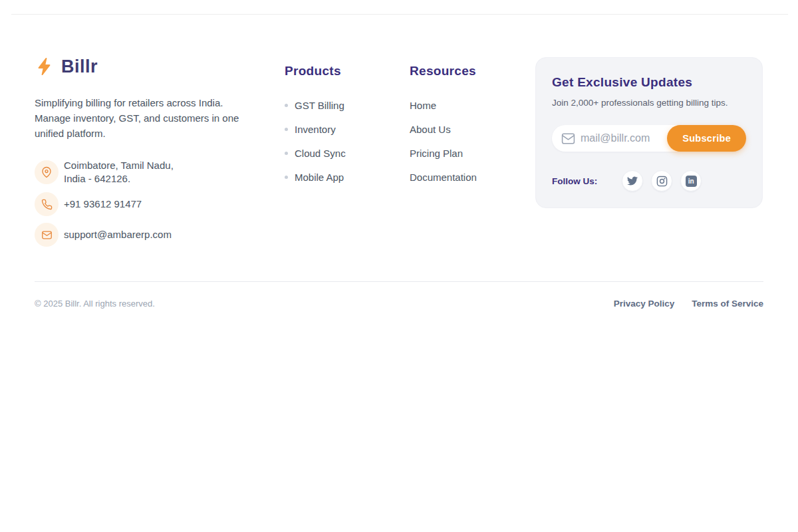 The width and height of the screenshot is (798, 532). I want to click on resource-link-label: Home, so click(423, 105).